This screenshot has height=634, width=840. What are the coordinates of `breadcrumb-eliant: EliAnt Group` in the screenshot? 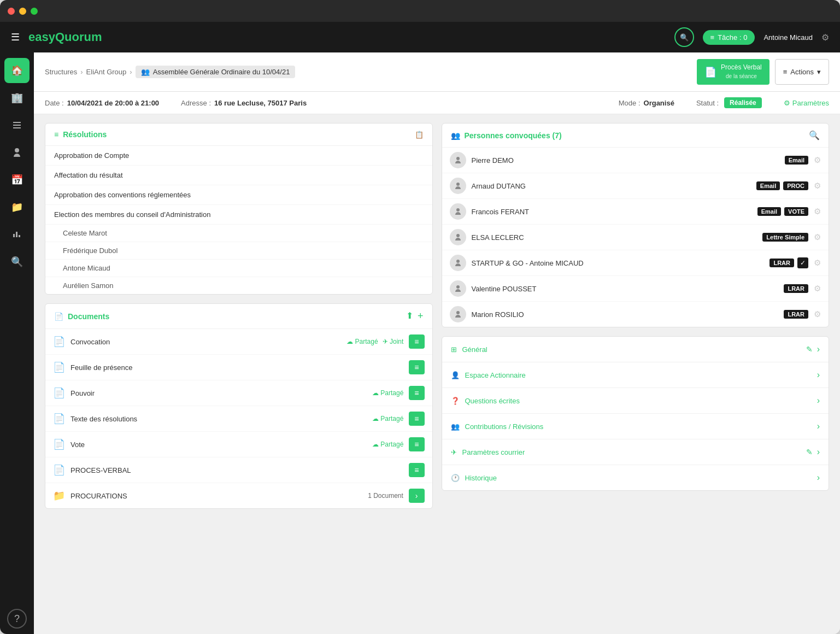 It's located at (107, 72).